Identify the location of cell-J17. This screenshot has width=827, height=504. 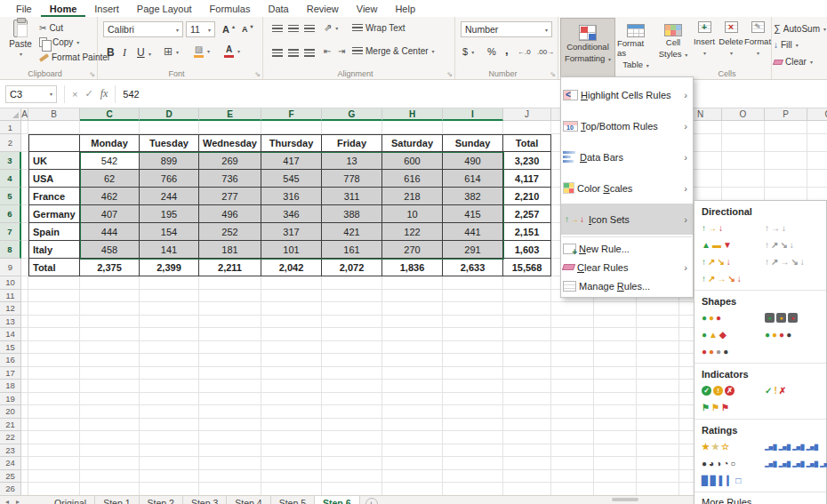
(527, 373).